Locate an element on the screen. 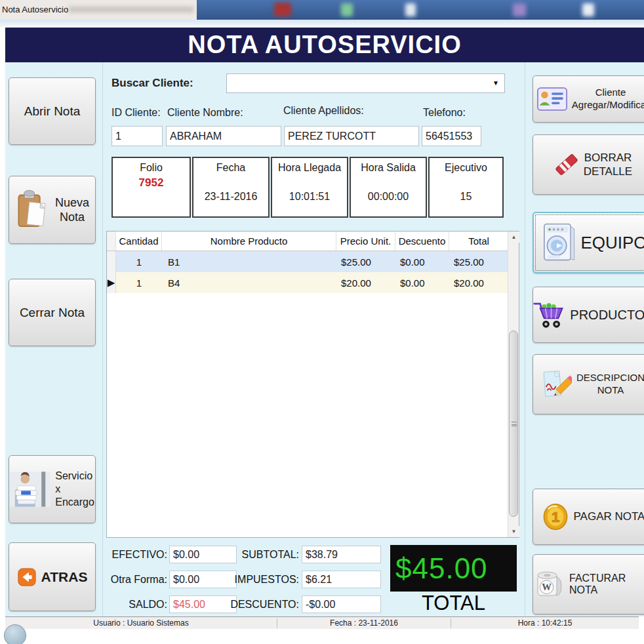 The height and width of the screenshot is (644, 644). fecha-cell: Fecha 23-11-2016 is located at coordinates (231, 188).